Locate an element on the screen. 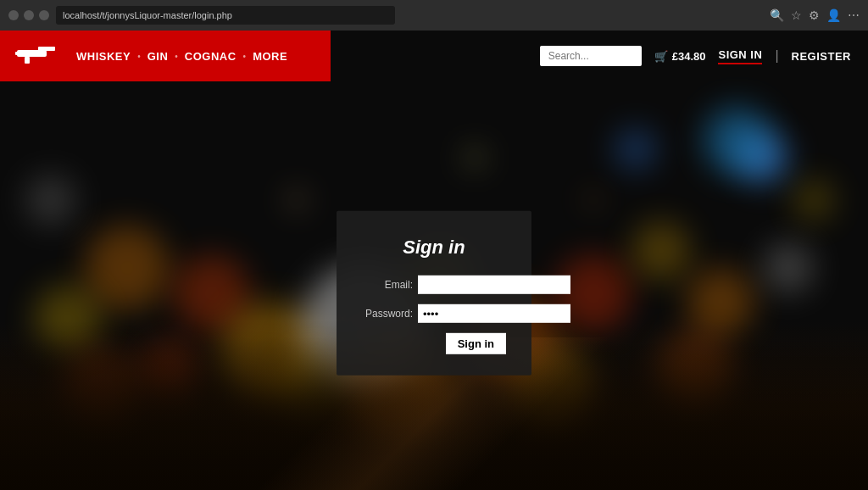  browser-max-btn is located at coordinates (44, 15).